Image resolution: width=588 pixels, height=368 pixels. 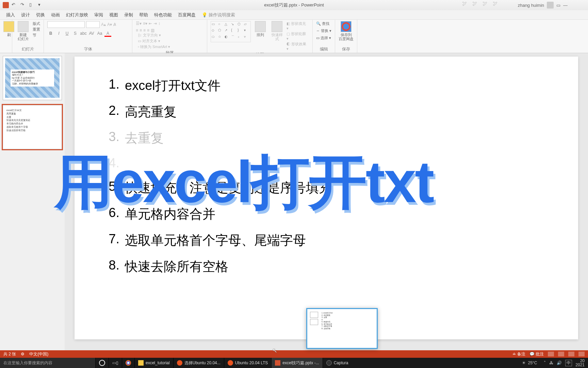 I want to click on font-family-dropdown, so click(x=66, y=25).